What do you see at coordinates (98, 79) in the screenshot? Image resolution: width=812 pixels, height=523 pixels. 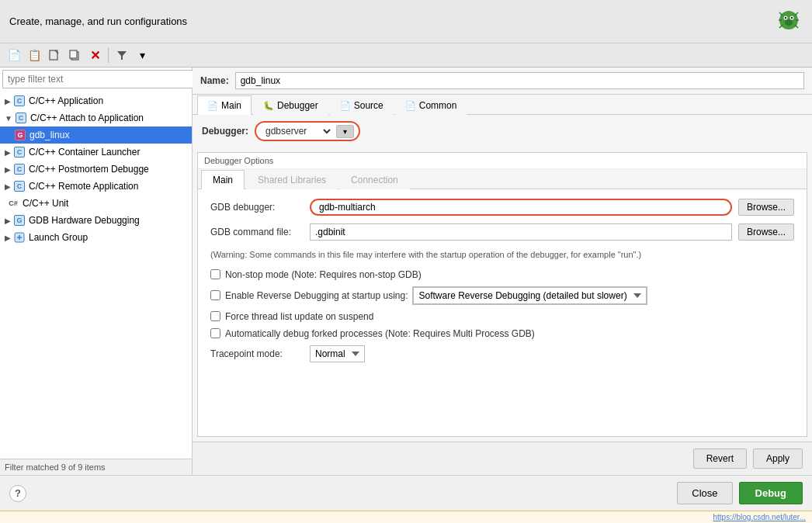 I see `filter-input` at bounding box center [98, 79].